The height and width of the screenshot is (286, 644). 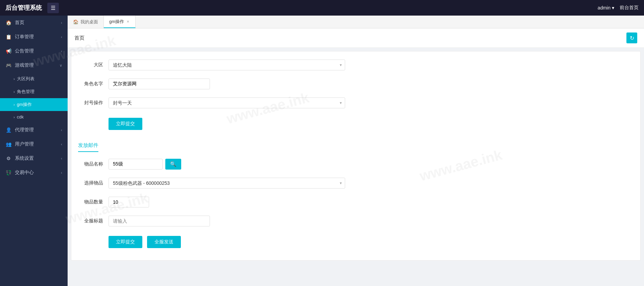 I want to click on item-name-row: 物品名称 🔍, so click(x=356, y=164).